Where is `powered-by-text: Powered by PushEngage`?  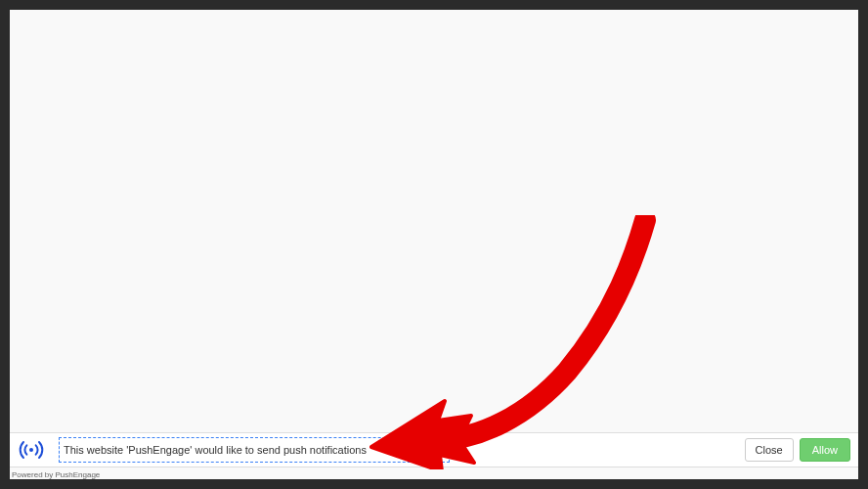 powered-by-text: Powered by PushEngage is located at coordinates (56, 475).